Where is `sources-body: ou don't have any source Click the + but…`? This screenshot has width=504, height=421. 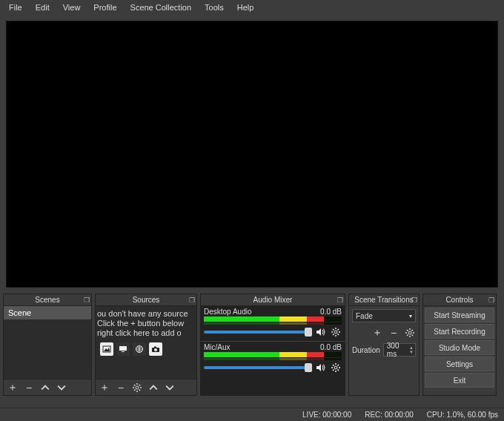
sources-body: ou don't have any source Click the + but… is located at coordinates (146, 342).